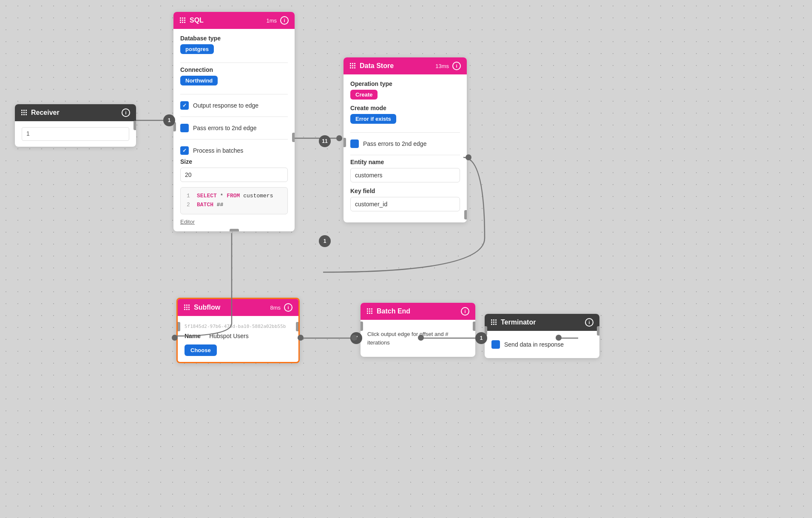 This screenshot has height=518, width=812. Describe the element at coordinates (418, 311) in the screenshot. I see `batch-end-header: Batch End i` at that location.